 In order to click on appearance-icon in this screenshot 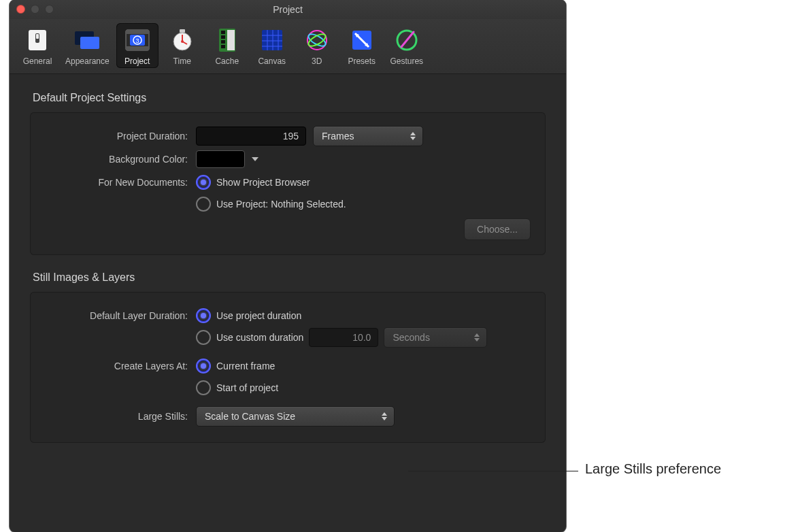, I will do `click(87, 40)`.